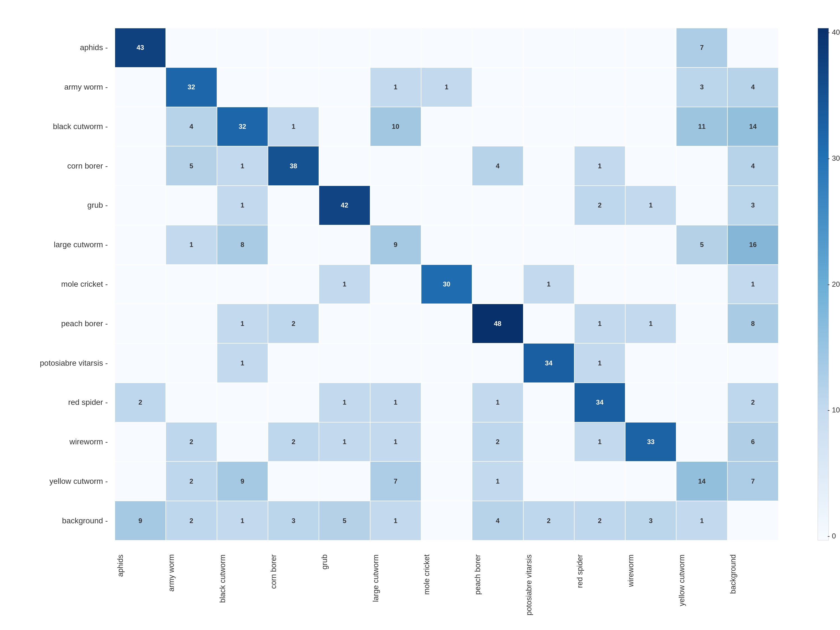  Describe the element at coordinates (447, 481) in the screenshot. I see `grid-row-11: 2971147` at that location.